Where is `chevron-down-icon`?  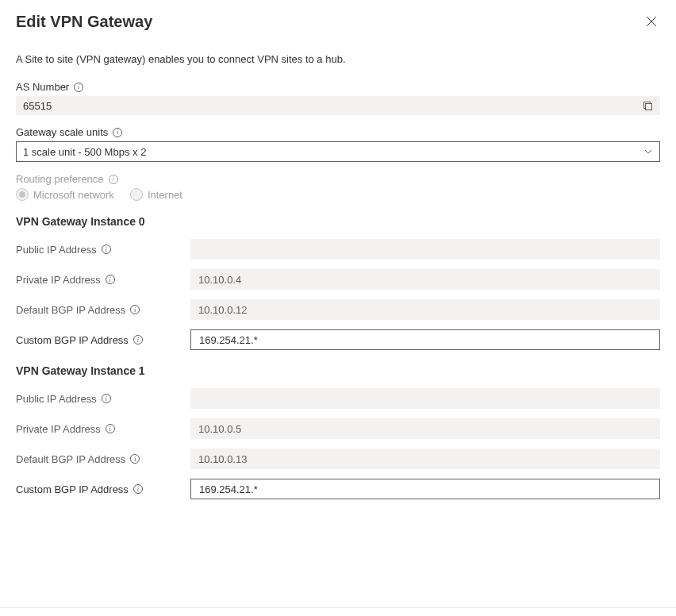
chevron-down-icon is located at coordinates (648, 152).